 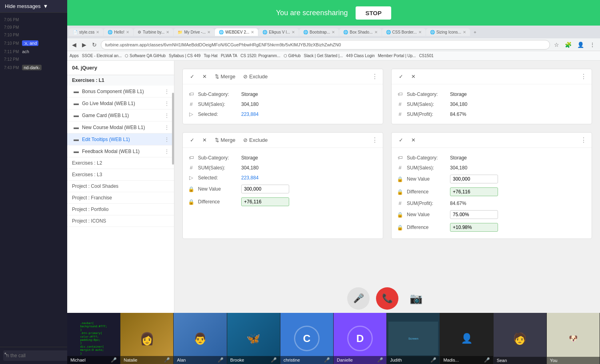 I want to click on card-1-check-button: ✓, so click(x=192, y=77).